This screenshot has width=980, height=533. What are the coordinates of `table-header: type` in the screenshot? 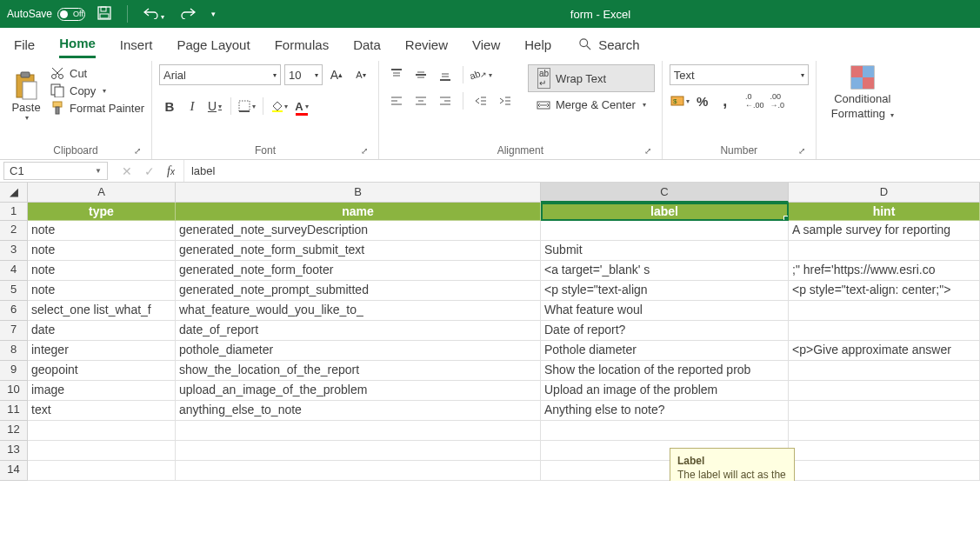 It's located at (102, 212).